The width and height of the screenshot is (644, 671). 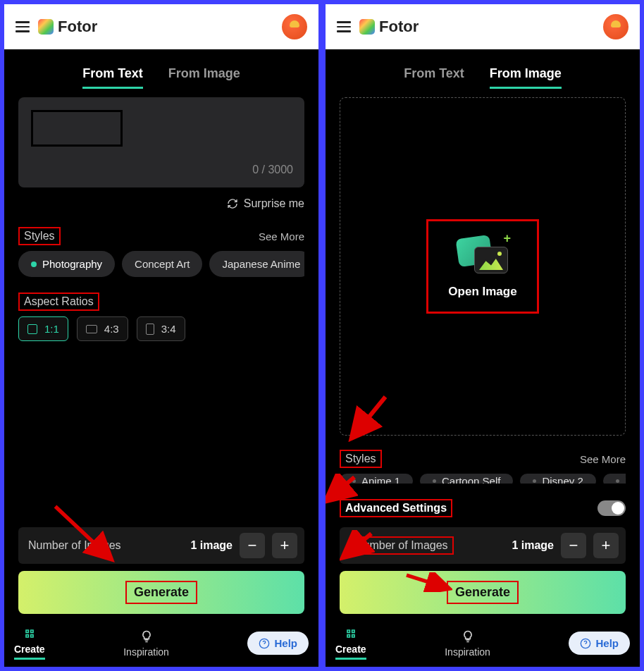 I want to click on open-image-button: + Open Image, so click(x=482, y=266).